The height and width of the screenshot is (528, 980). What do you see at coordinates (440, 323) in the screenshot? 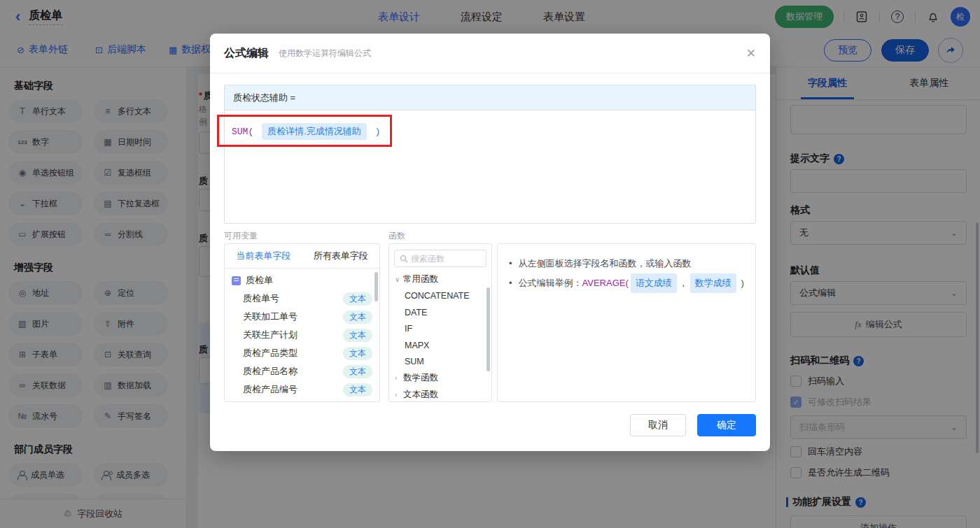
I see `functions-panel: ∨常用函数 CONCATENATE DATE IF MAPX SUM ›数学函数…` at bounding box center [440, 323].